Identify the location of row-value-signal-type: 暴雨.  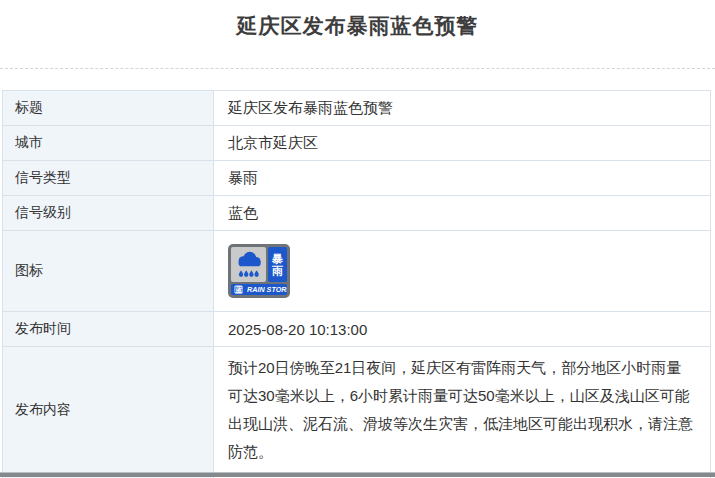
(462, 178).